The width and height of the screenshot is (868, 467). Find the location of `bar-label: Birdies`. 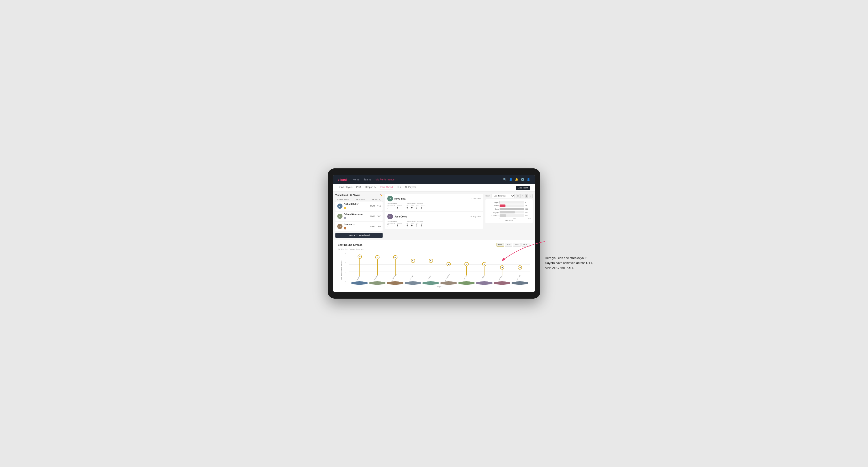

bar-label: Birdies is located at coordinates (493, 206).